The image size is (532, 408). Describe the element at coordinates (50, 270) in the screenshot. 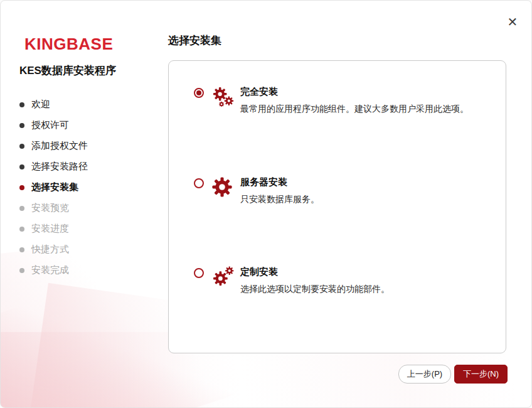

I see `step-label: 安装完成` at that location.